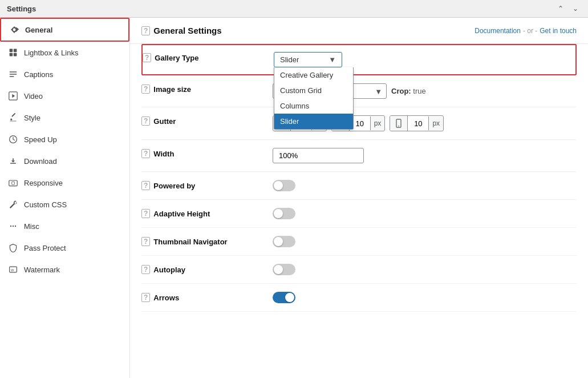 Image resolution: width=588 pixels, height=378 pixels. Describe the element at coordinates (146, 31) in the screenshot. I see `header-help-icon: ?` at that location.